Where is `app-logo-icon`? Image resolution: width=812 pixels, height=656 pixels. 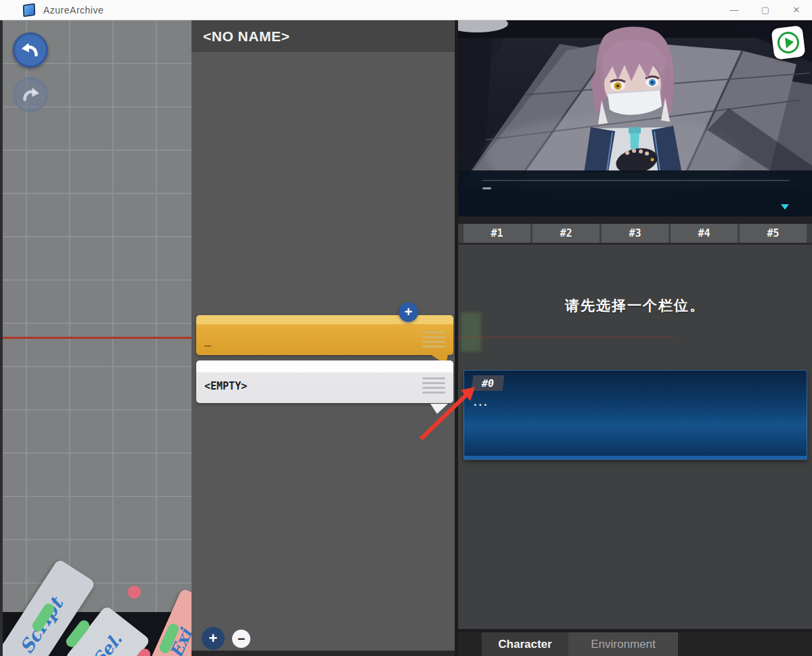 app-logo-icon is located at coordinates (29, 9).